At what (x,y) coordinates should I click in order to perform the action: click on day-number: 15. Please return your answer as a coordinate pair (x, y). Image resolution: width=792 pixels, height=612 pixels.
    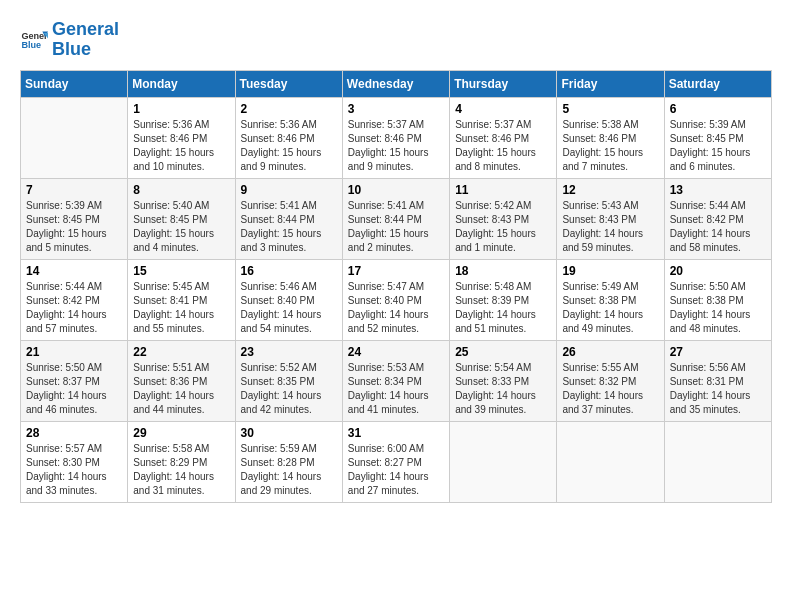
    Looking at the image, I should click on (181, 271).